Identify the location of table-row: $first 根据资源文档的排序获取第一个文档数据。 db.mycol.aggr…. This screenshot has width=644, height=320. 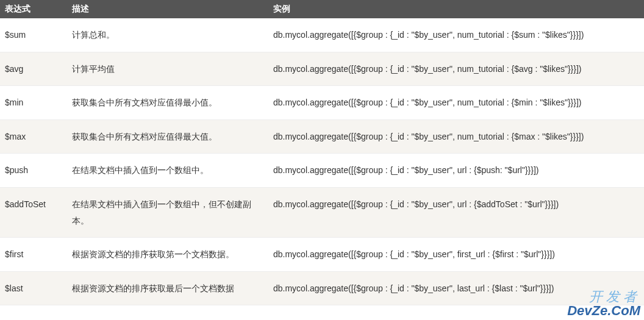
(322, 255).